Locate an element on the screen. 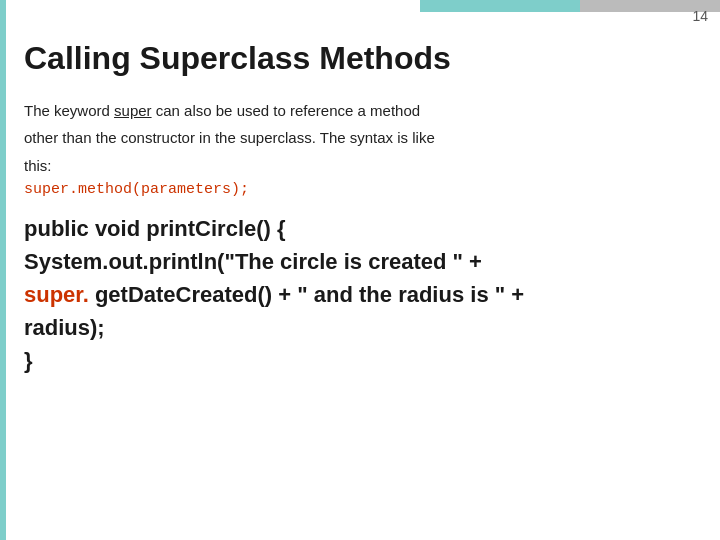  top-bar-container is located at coordinates (570, 6).